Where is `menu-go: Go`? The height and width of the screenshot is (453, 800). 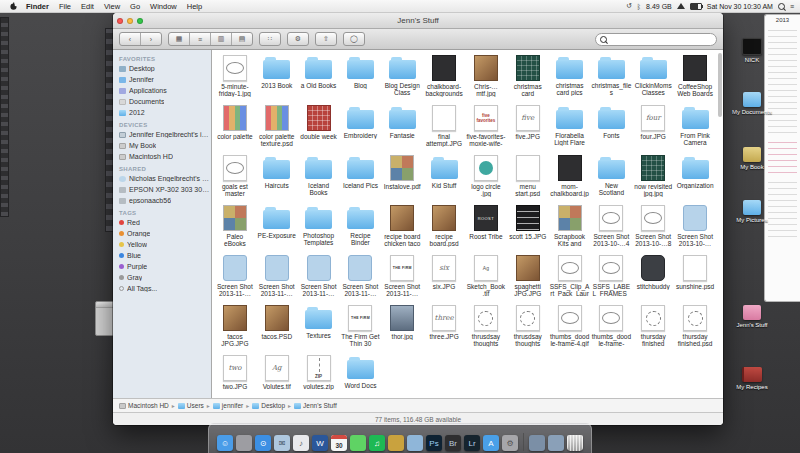 menu-go: Go is located at coordinates (135, 6).